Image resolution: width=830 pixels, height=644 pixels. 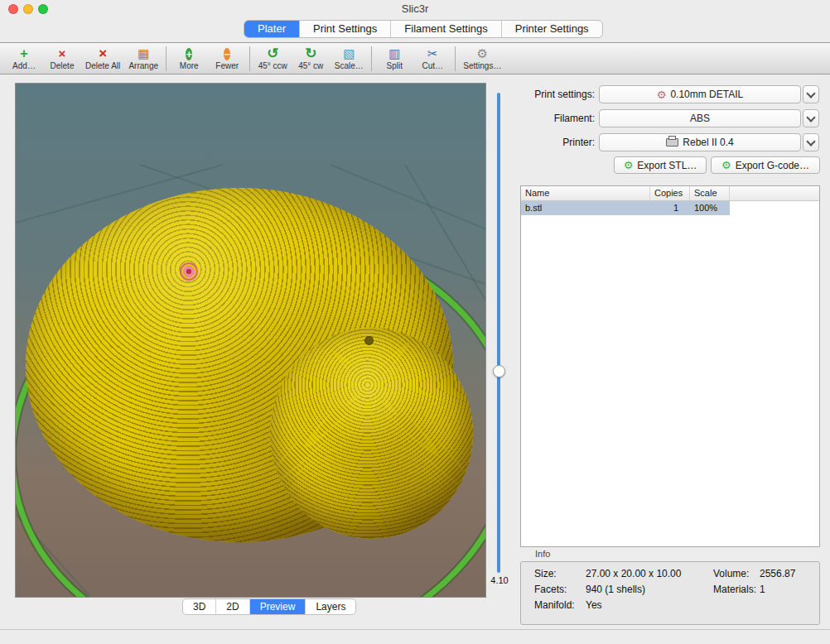 What do you see at coordinates (143, 53) in the screenshot?
I see `arrange-icon: ▦` at bounding box center [143, 53].